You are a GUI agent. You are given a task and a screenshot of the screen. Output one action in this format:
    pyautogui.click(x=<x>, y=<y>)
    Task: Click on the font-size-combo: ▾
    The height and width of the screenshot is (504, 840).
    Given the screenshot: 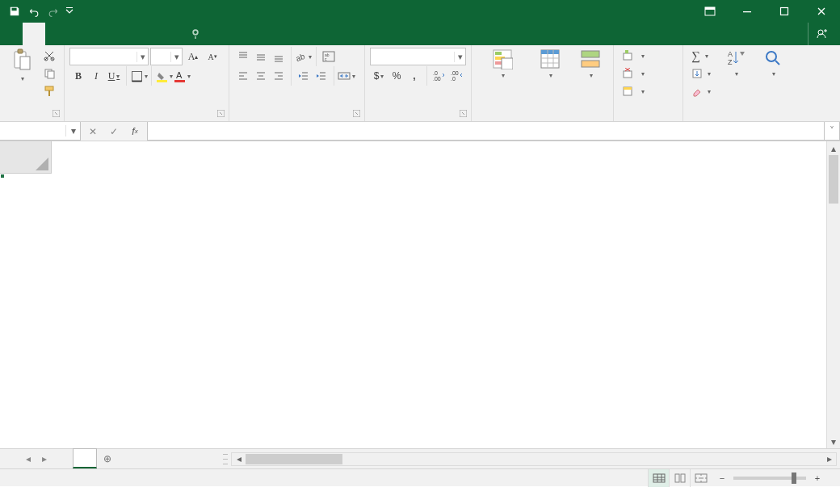 What is the action you would take?
    pyautogui.click(x=166, y=57)
    